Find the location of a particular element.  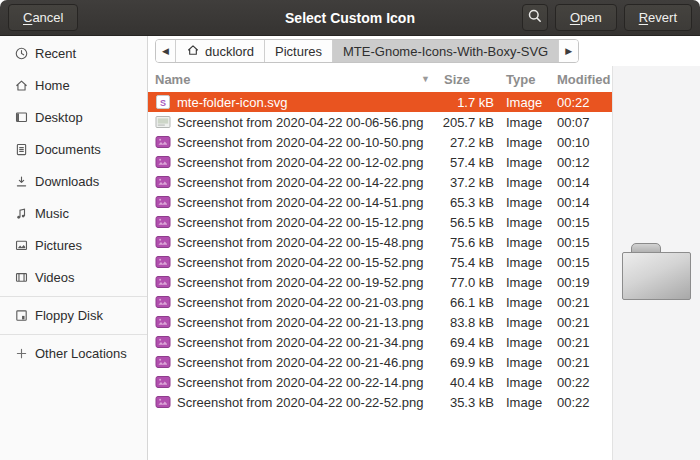

table-row: Screenshot from 2020-04-22 00-21-03.png … is located at coordinates (380, 302).